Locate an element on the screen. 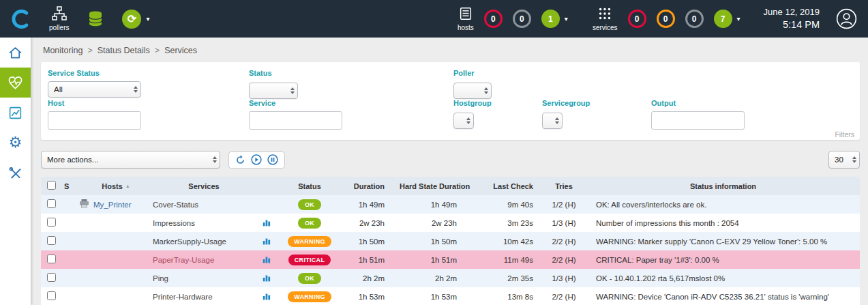  duration-cell: 1h 50m is located at coordinates (370, 242).